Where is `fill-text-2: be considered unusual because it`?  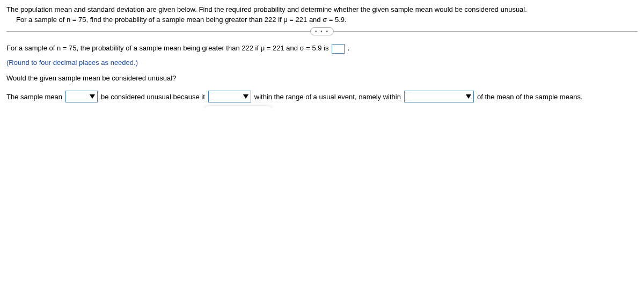 fill-text-2: be considered unusual because it is located at coordinates (153, 97).